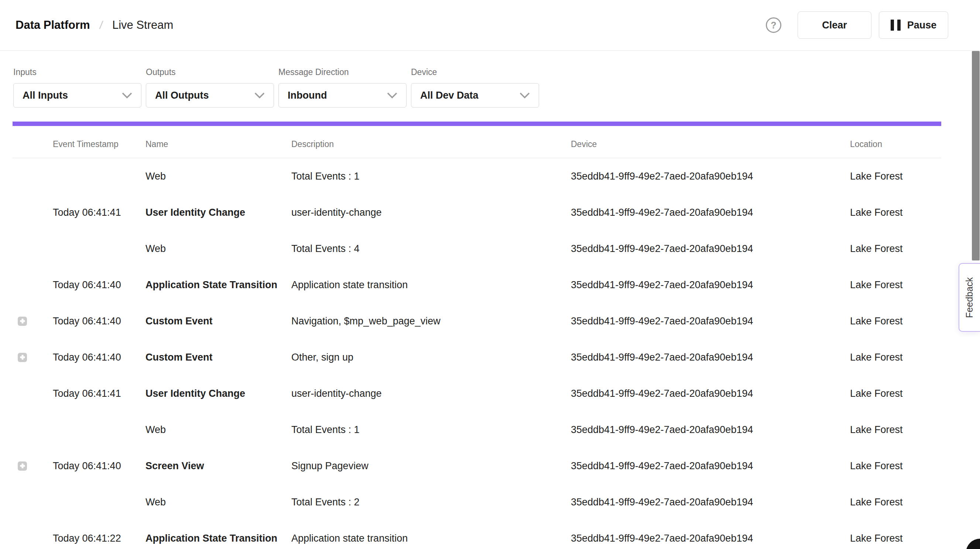  Describe the element at coordinates (99, 144) in the screenshot. I see `column-header-event-timestamp: Event Timestamp` at that location.